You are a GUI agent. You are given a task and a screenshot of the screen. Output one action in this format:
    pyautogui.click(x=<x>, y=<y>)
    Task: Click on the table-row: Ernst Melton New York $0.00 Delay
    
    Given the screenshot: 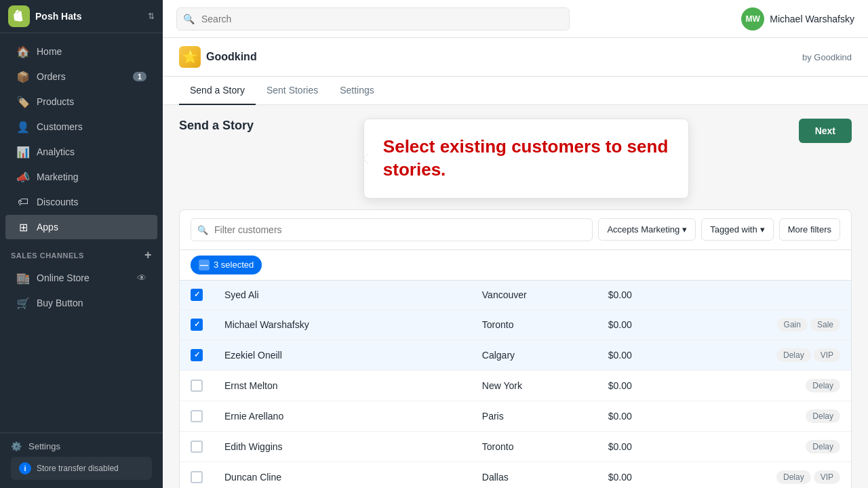 What is the action you would take?
    pyautogui.click(x=515, y=385)
    